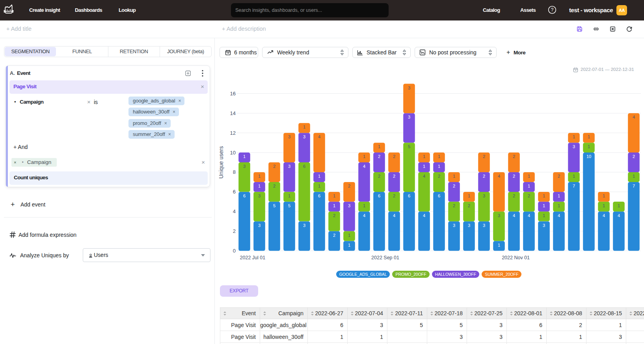 The width and height of the screenshot is (644, 344). Describe the element at coordinates (233, 113) in the screenshot. I see `svg-text: 14` at that location.